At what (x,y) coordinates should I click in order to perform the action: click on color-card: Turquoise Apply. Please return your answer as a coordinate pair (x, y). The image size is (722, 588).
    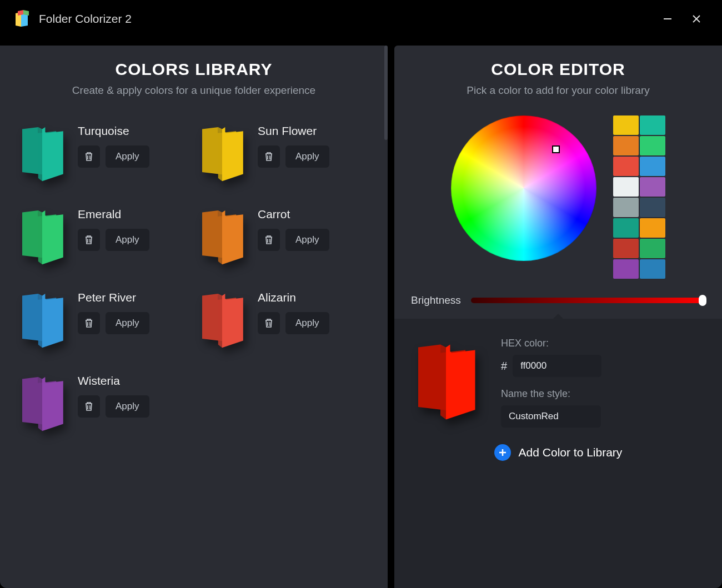
    Looking at the image, I should click on (104, 152).